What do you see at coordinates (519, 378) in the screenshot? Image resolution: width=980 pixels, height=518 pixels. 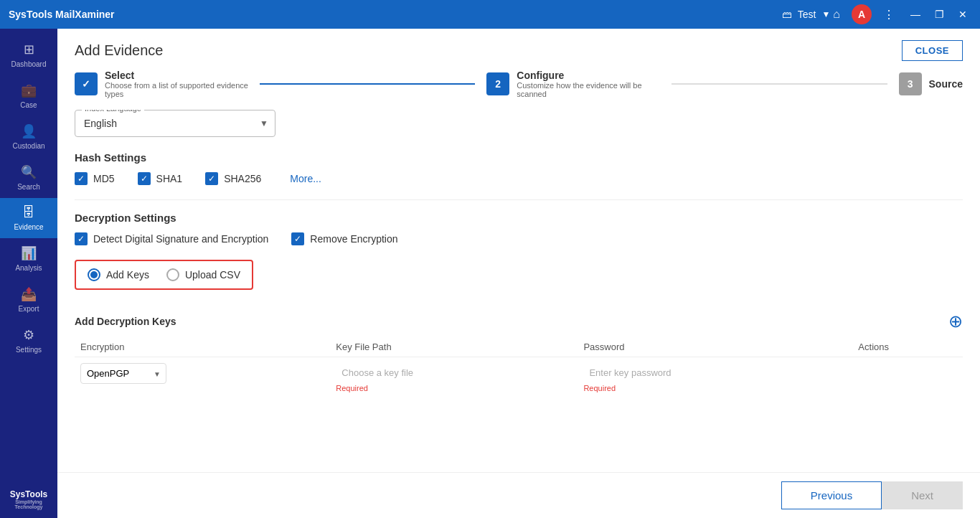 I see `keys-table-body: OpenPGP ▼ Choose a key file Required E` at bounding box center [519, 378].